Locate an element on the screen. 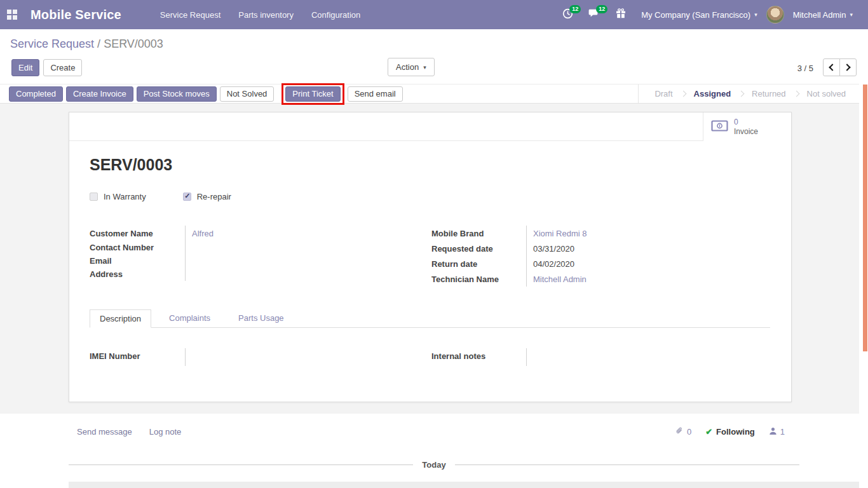 The image size is (868, 488). re-repair-checkbox is located at coordinates (187, 197).